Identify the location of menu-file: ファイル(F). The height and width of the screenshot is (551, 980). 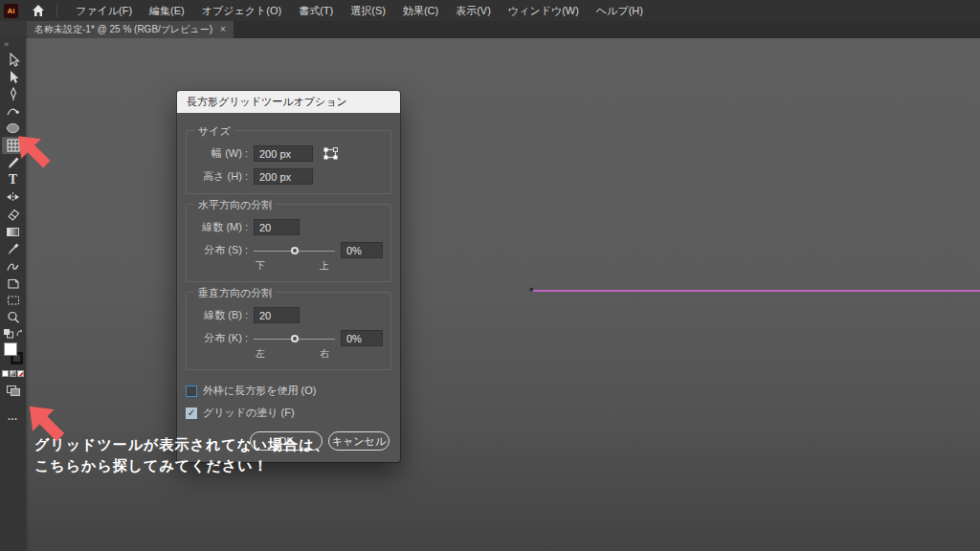
(103, 11).